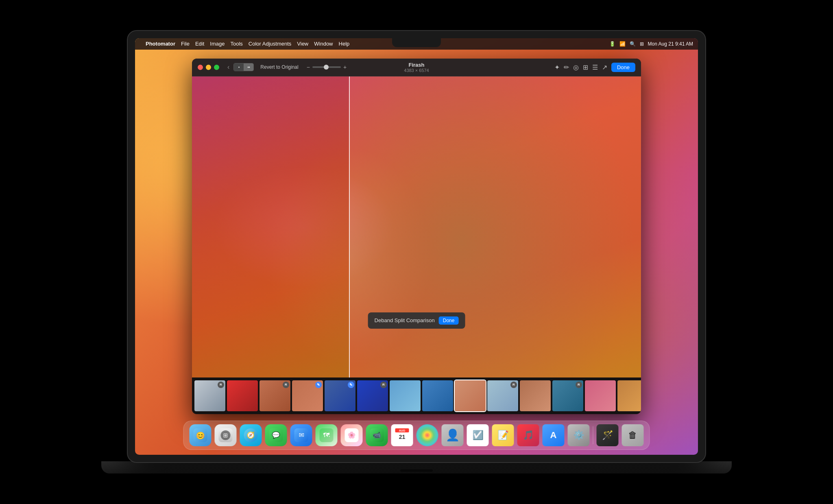  I want to click on titlebar-center: Firash 4383 × 6574, so click(416, 68).